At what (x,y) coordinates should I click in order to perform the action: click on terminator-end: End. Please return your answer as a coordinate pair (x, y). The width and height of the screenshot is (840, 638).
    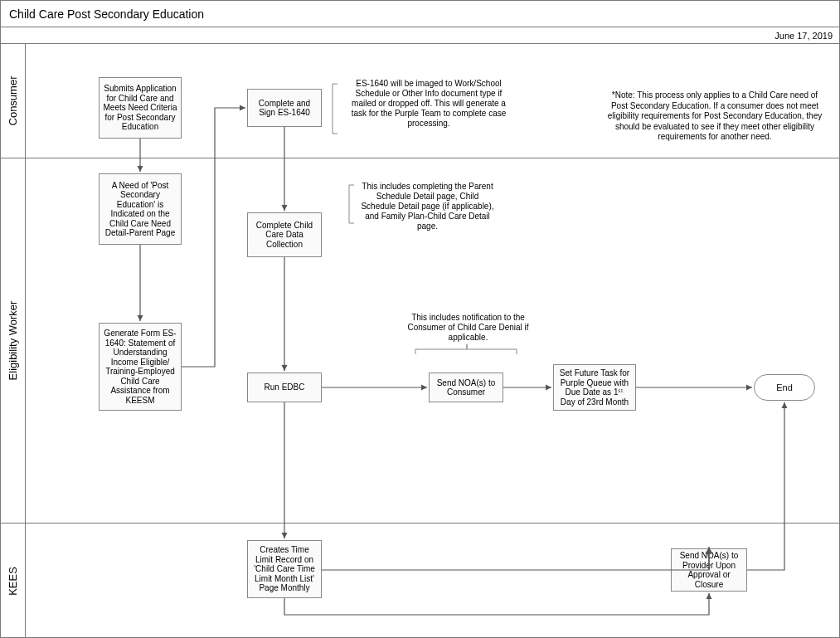
    Looking at the image, I should click on (784, 387).